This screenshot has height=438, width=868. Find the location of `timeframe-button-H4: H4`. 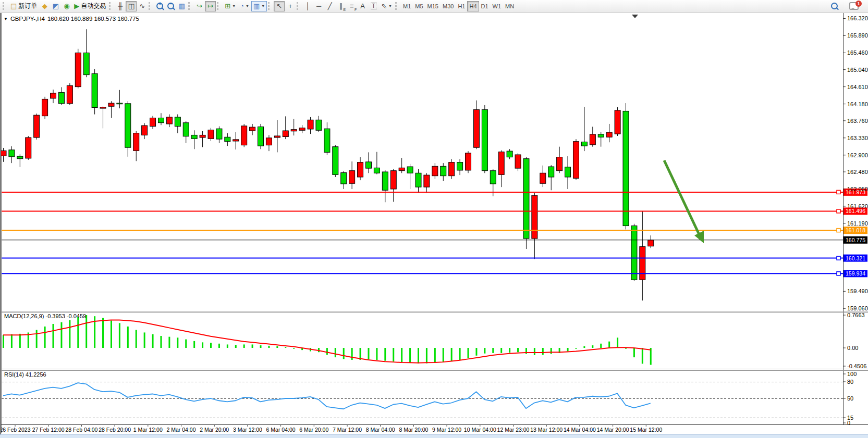

timeframe-button-H4: H4 is located at coordinates (473, 6).